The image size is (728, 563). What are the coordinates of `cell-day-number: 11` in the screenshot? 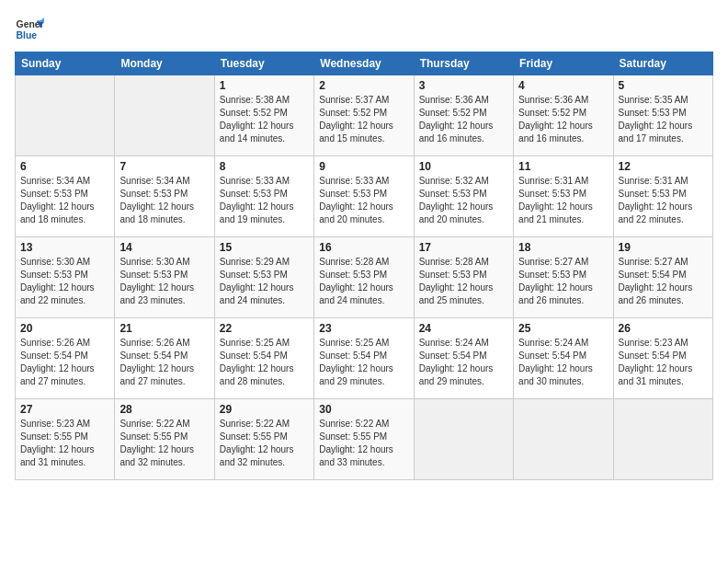 It's located at (563, 167).